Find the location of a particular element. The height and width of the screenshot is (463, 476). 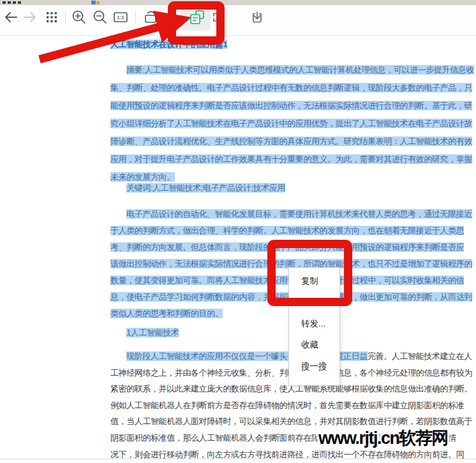

text-line: 障诊断、产品设计流程优化、生产线控制等方面的具体应用方式。研究结果表明：人工智能… is located at coordinates (292, 142).